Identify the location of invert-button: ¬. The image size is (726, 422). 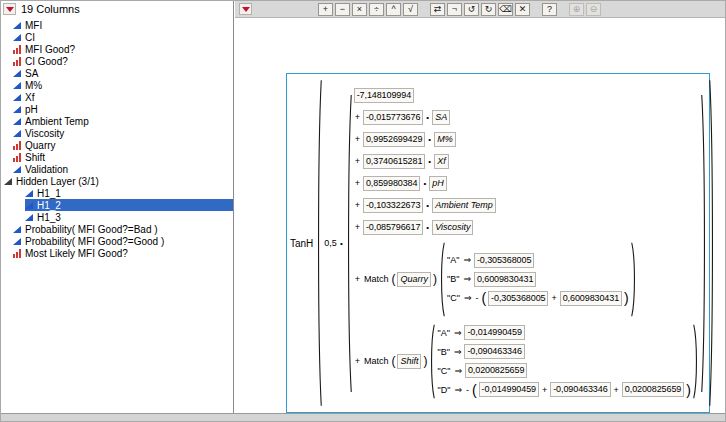
(454, 10).